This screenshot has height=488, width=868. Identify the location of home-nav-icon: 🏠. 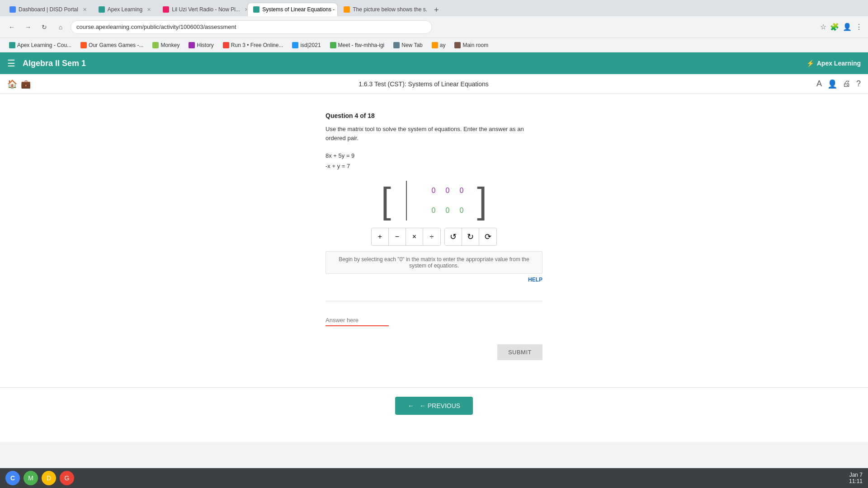
(12, 84).